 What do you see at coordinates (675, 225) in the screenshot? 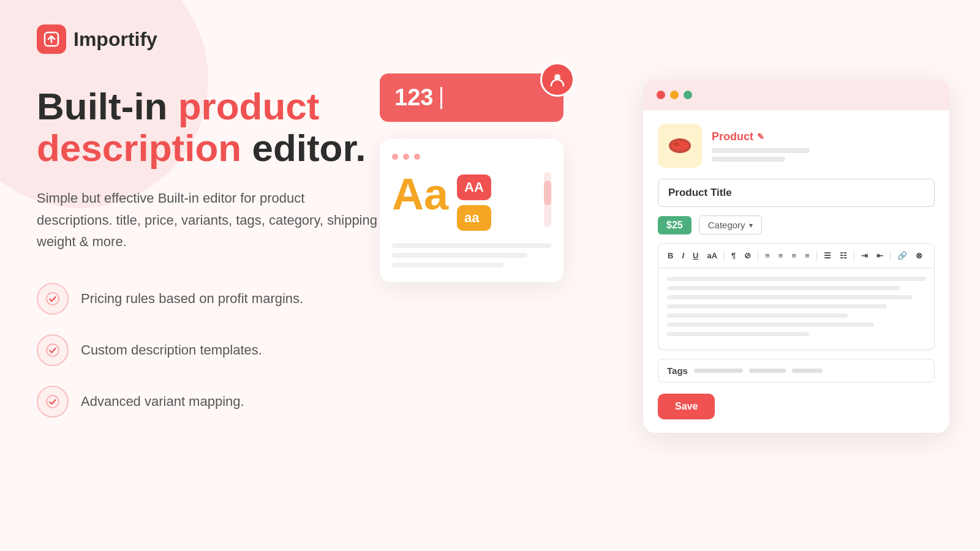
I see `price-badge: $25` at bounding box center [675, 225].